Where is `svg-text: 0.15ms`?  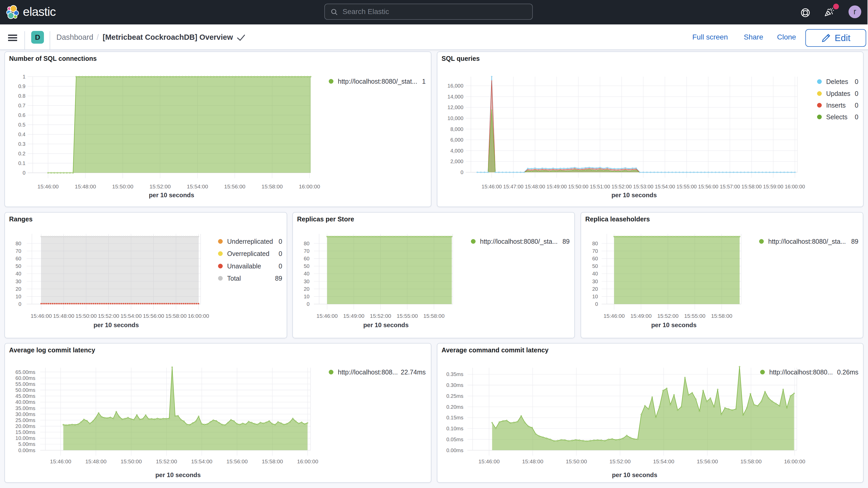
svg-text: 0.15ms is located at coordinates (455, 418).